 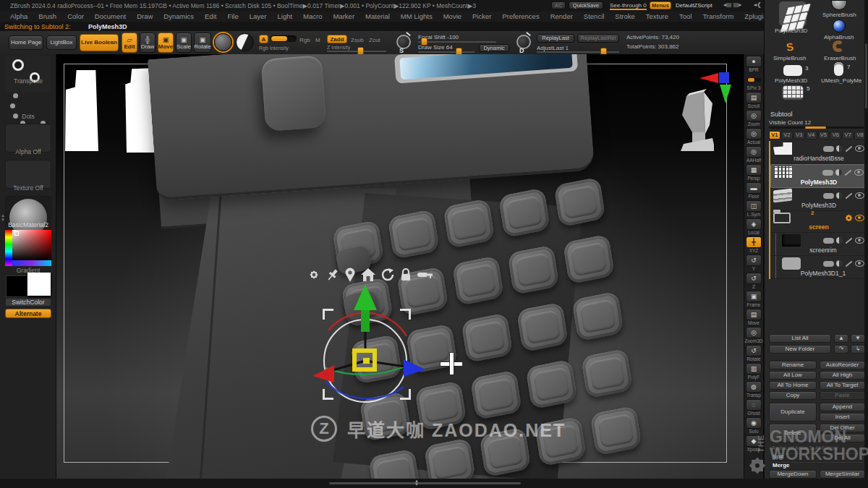 I want to click on menu-item-macro: Macro, so click(x=312, y=16).